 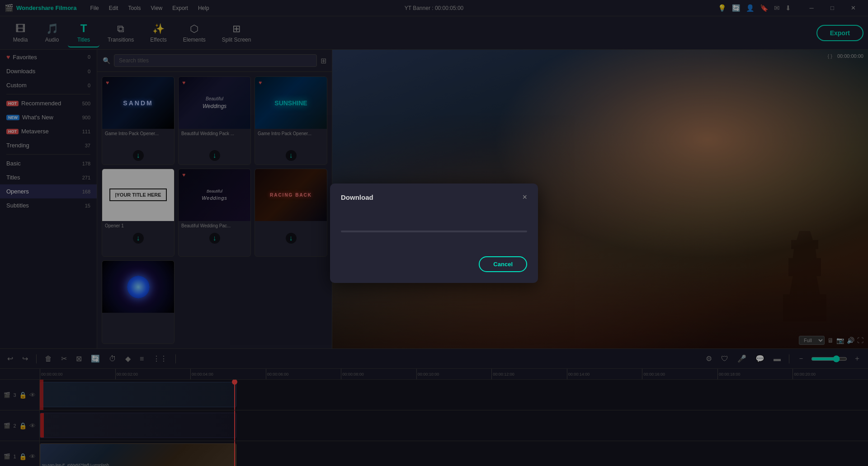 I want to click on download-dialog: Download × Cancel, so click(x=434, y=233).